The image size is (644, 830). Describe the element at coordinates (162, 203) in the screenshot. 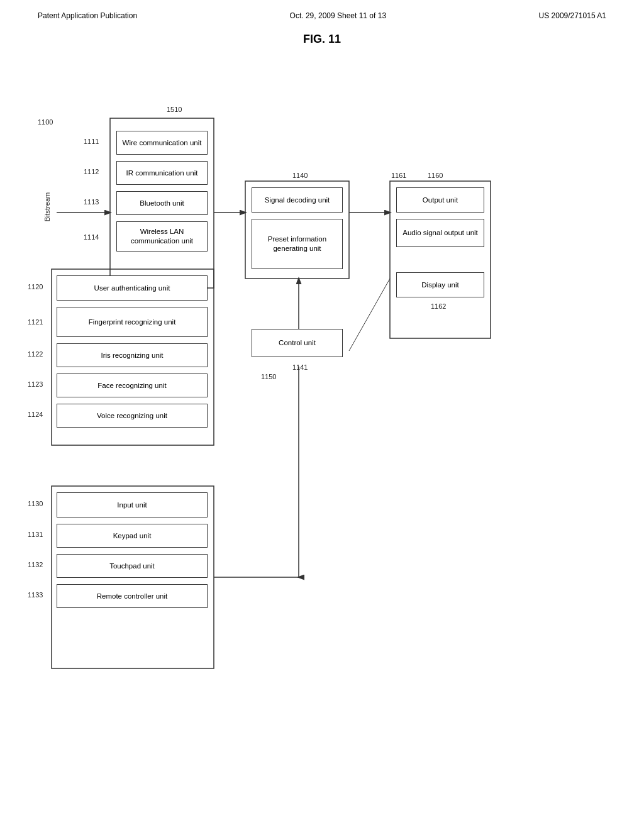

I see `bluetooth-box: Bluetooth unit` at that location.